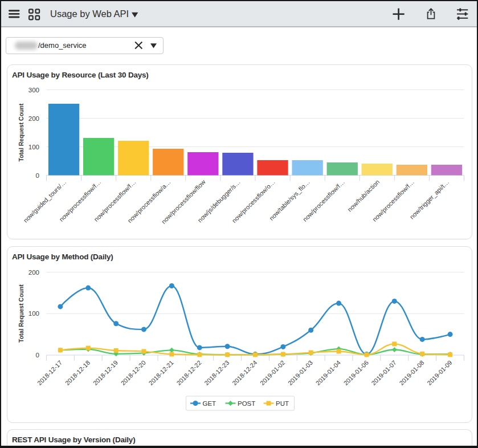 The height and width of the screenshot is (448, 478). What do you see at coordinates (209, 404) in the screenshot?
I see `svg-text: GET` at bounding box center [209, 404].